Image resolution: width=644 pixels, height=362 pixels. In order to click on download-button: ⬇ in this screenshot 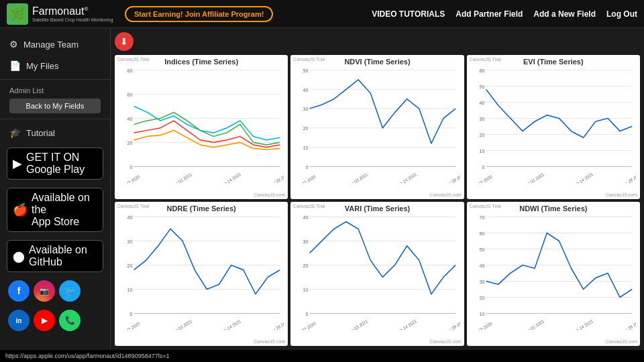, I will do `click(124, 42)`.